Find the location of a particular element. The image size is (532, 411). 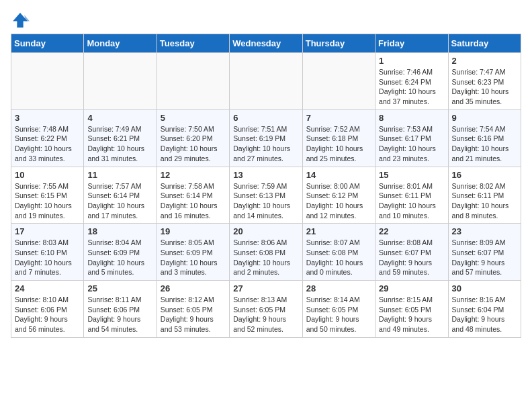

calendar-week-1: 1Sunrise: 7:46 AM Sunset: 6:24 PM Daylig… is located at coordinates (266, 82).